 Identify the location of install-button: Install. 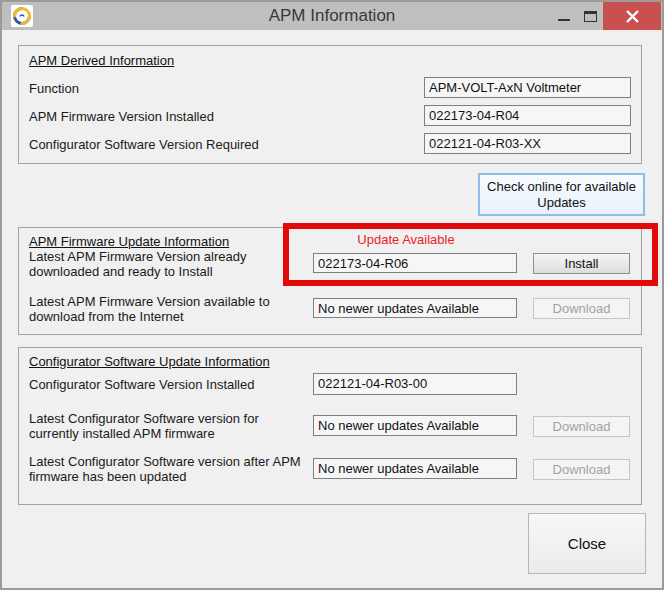
(582, 264).